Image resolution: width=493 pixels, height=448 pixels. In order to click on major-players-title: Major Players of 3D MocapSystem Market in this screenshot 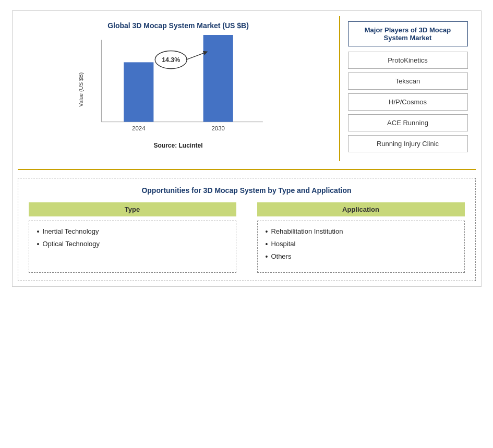, I will do `click(408, 34)`.